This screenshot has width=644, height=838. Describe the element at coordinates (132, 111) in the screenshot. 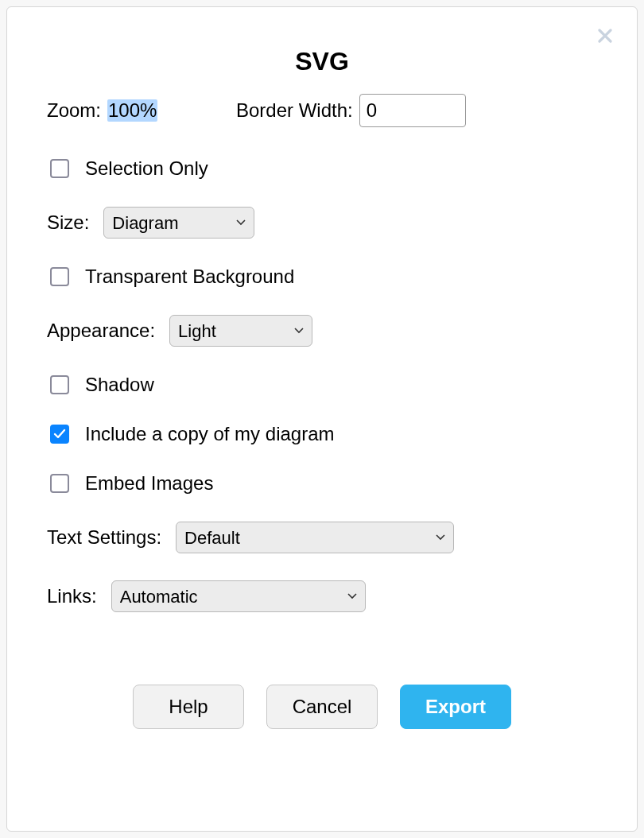

I see `zoom-value: 100%` at that location.